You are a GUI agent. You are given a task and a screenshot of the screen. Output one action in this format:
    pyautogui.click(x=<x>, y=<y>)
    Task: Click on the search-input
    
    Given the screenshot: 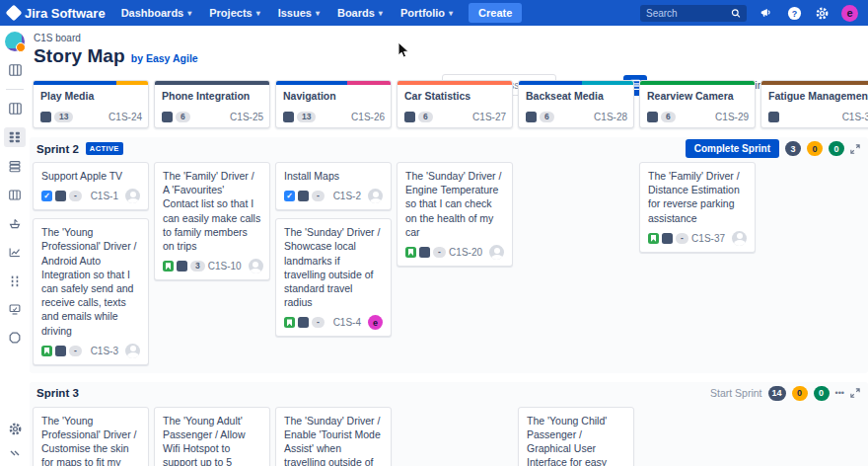 What is the action you would take?
    pyautogui.click(x=688, y=14)
    